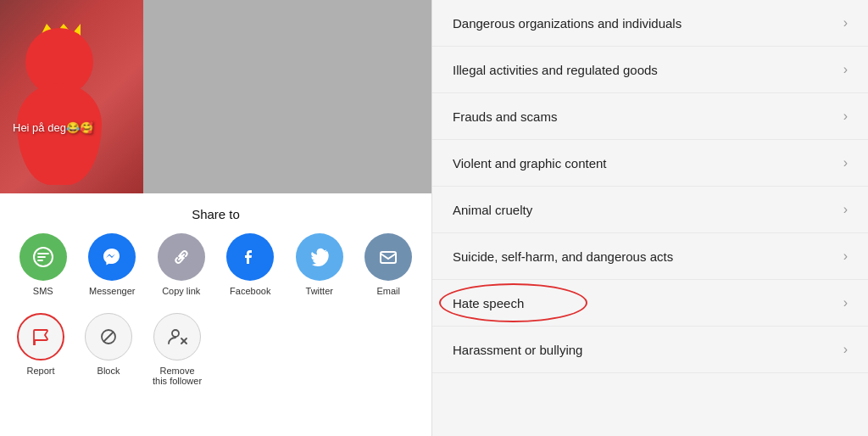  Describe the element at coordinates (215, 214) in the screenshot. I see `share-title: Share to` at that location.